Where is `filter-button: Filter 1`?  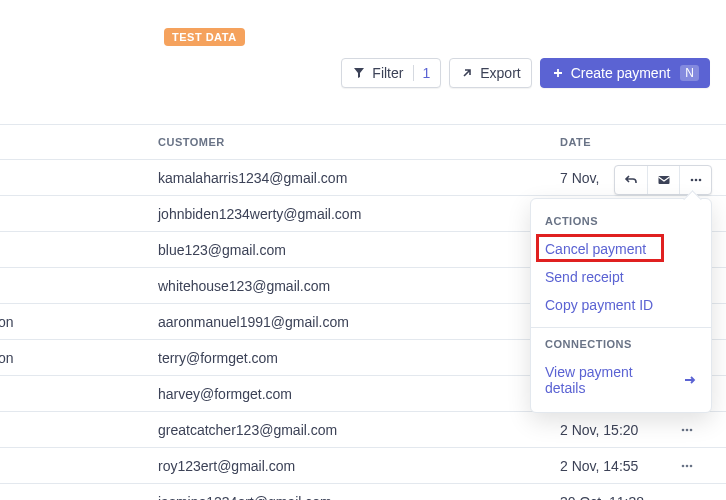
filter-button: Filter 1 is located at coordinates (391, 73).